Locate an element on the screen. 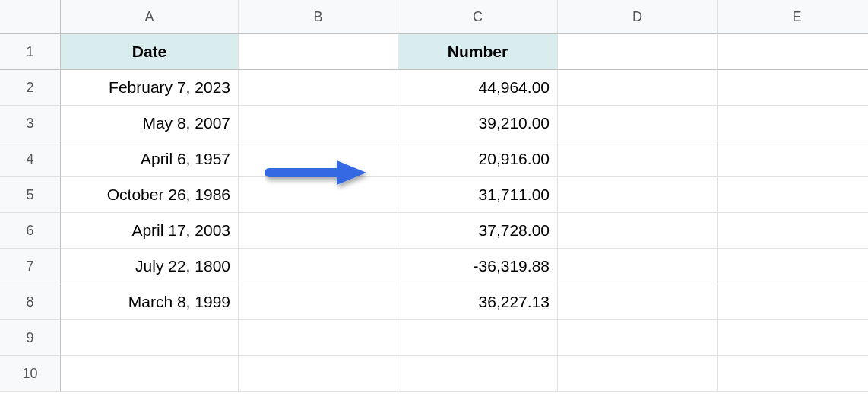  cell-E10 is located at coordinates (793, 374).